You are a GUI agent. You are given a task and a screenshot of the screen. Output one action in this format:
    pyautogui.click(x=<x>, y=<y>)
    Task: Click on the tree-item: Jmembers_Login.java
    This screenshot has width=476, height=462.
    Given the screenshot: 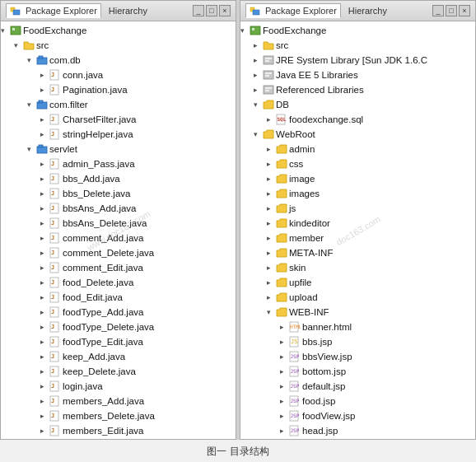 What is the action you would take?
    pyautogui.click(x=119, y=438)
    